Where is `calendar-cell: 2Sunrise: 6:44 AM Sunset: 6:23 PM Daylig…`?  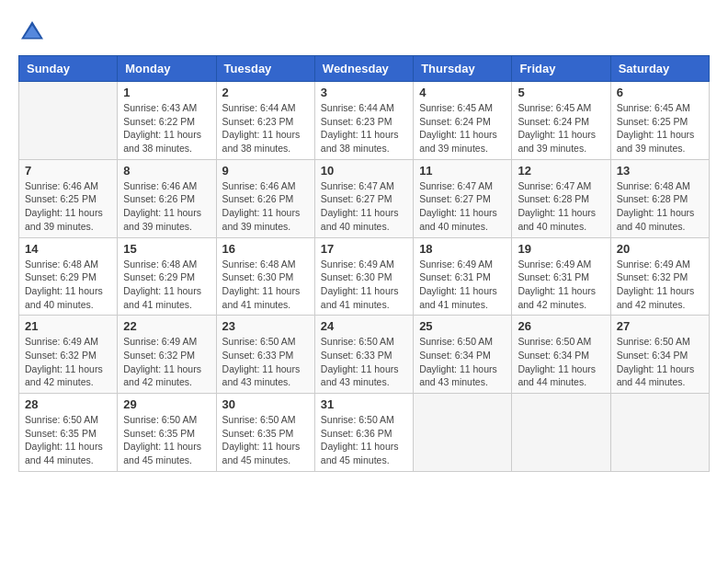 calendar-cell: 2Sunrise: 6:44 AM Sunset: 6:23 PM Daylig… is located at coordinates (265, 121).